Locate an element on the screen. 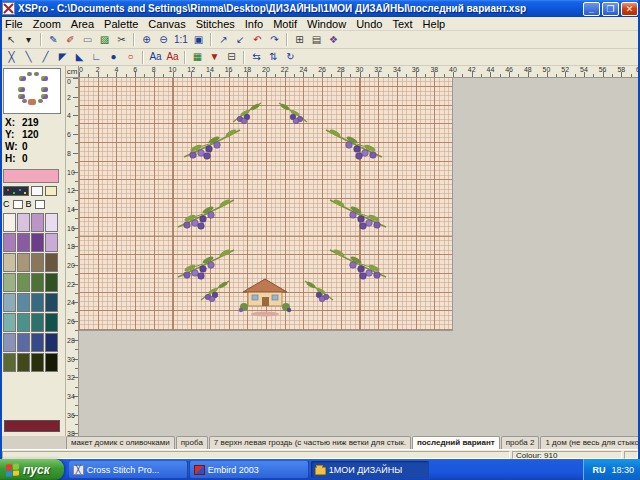 The image size is (640, 480). task-button: 1МОИ ДИЗАЙНЫ is located at coordinates (370, 470).